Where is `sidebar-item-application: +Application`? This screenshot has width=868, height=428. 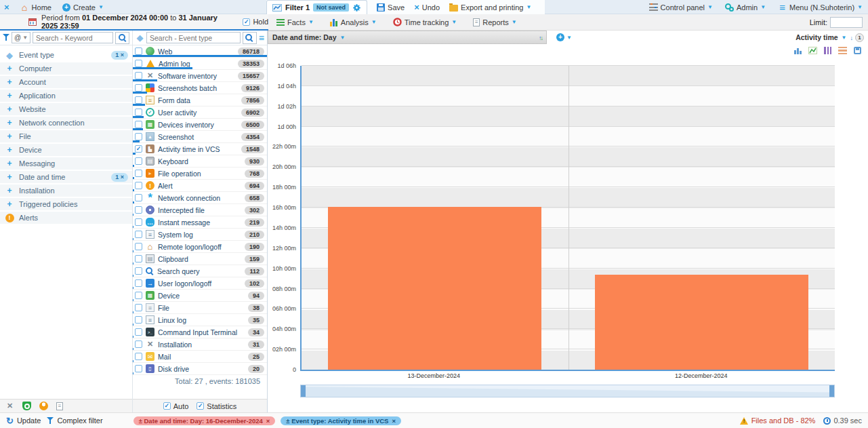
sidebar-item-application: +Application is located at coordinates (66, 96).